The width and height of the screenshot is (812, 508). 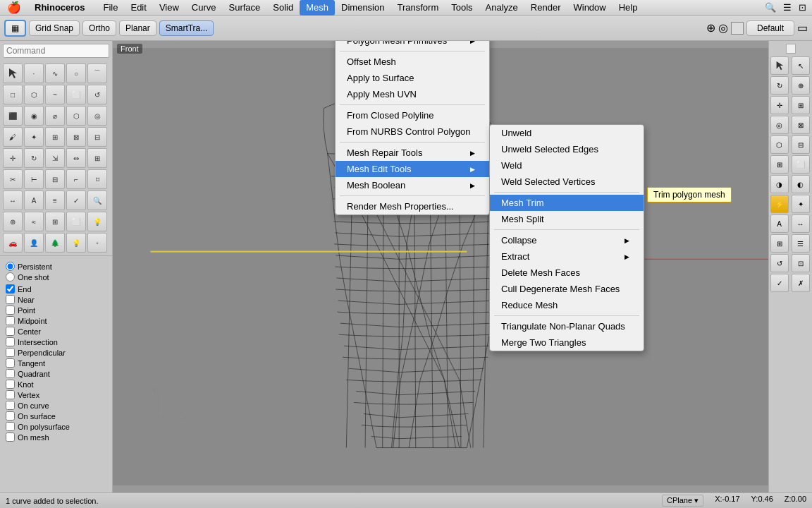 I want to click on curve-tool: ∿, so click(x=55, y=73).